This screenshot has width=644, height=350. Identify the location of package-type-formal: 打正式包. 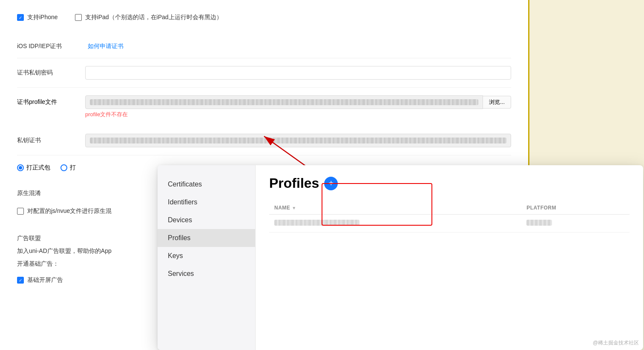
(34, 168).